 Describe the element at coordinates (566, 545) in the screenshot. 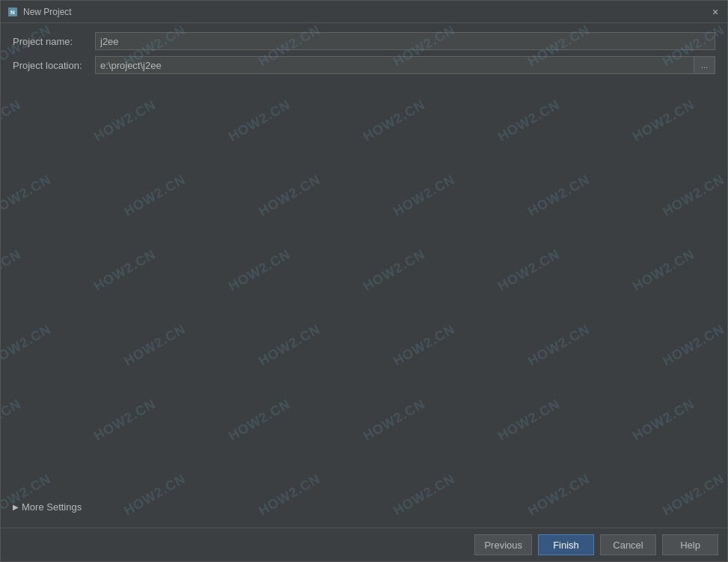

I see `finish-button: Finish` at that location.